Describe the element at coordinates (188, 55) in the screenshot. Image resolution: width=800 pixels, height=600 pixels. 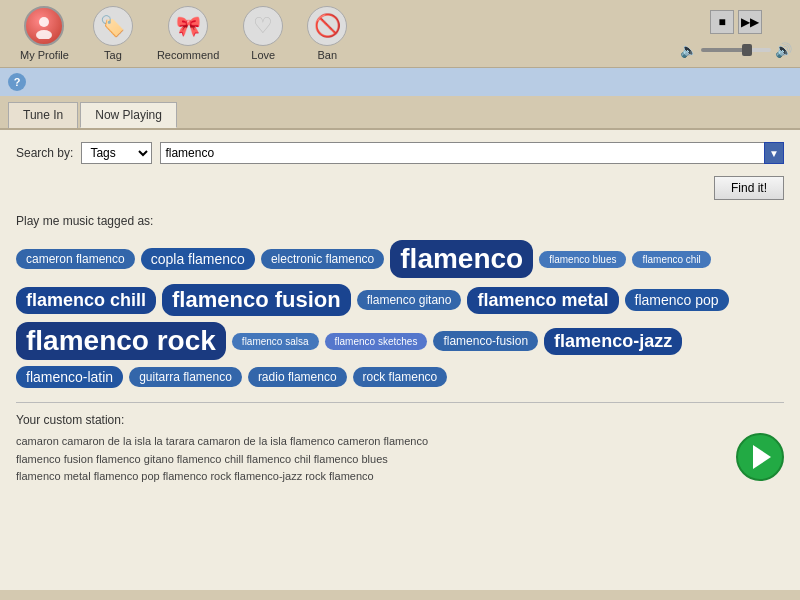
I see `toolbar-label-recommend: Recommend` at that location.